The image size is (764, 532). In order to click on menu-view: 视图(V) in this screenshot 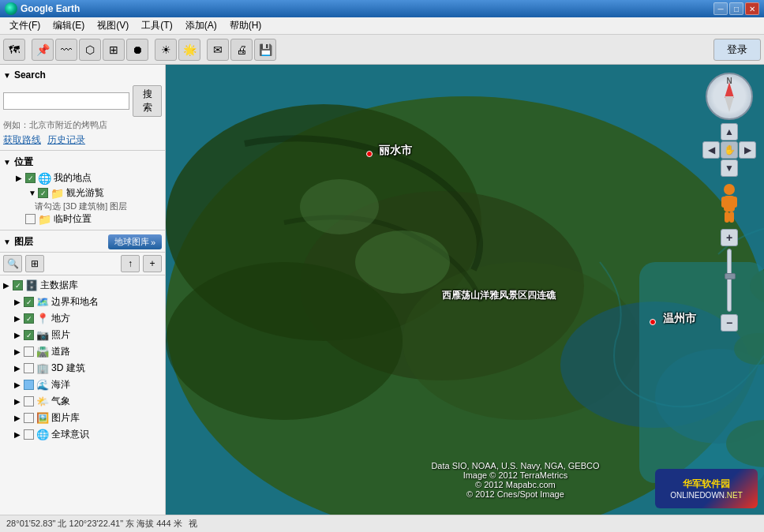, I will do `click(113, 25)`.